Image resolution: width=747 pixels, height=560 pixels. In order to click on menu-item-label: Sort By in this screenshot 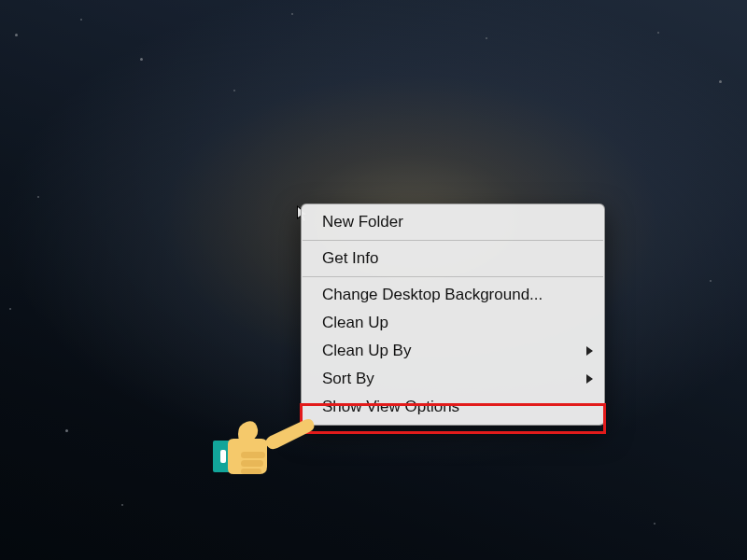, I will do `click(348, 379)`.